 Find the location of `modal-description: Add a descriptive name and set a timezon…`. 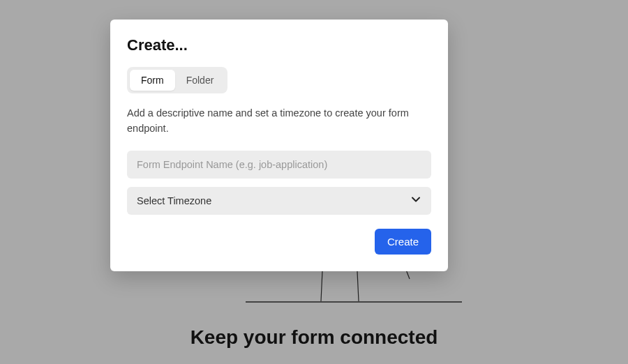

modal-description: Add a descriptive name and set a timezon… is located at coordinates (279, 121).